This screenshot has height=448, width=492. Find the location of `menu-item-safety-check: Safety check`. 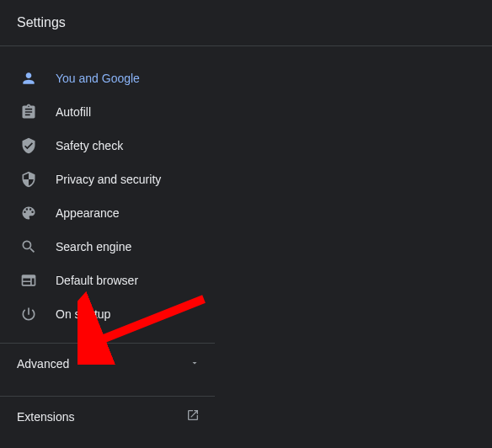

menu-item-safety-check: Safety check is located at coordinates (108, 146).